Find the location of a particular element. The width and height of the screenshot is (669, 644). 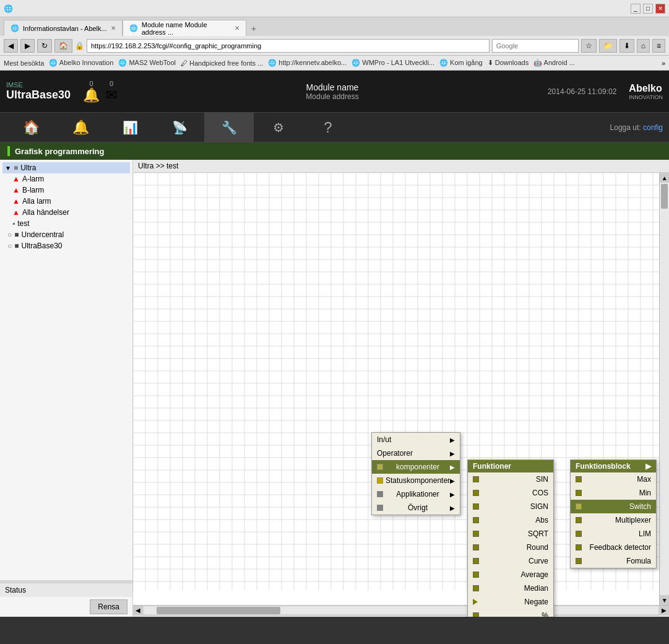

tree-item-alla-handelser: ▲ Alla händelser is located at coordinates (66, 212).